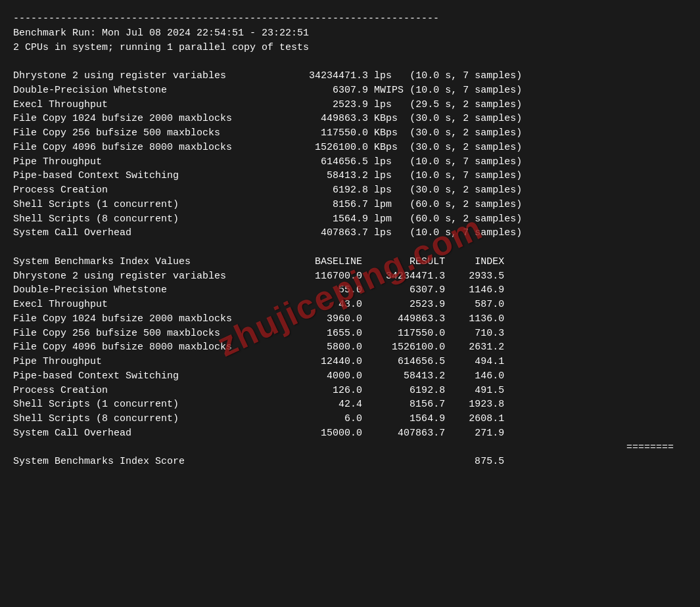 The height and width of the screenshot is (607, 700). I want to click on score-row: System Benchmarks Index Score 875.5, so click(350, 462).